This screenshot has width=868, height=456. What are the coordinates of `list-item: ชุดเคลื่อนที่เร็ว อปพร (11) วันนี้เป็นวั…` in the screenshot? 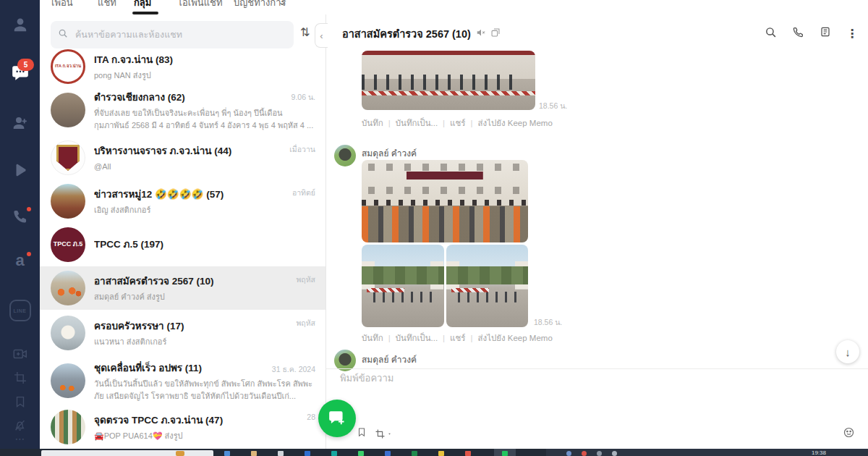 It's located at (182, 381).